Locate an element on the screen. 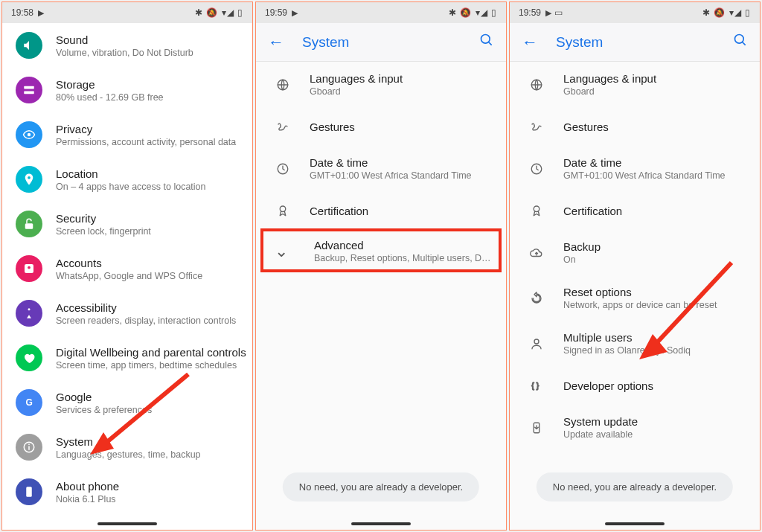 This screenshot has width=762, height=532. storage-icon is located at coordinates (29, 90).